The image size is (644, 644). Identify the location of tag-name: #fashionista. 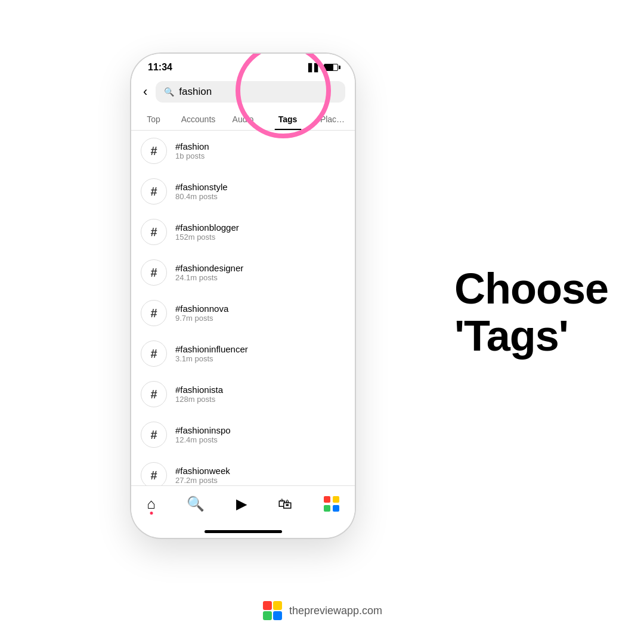
(199, 390).